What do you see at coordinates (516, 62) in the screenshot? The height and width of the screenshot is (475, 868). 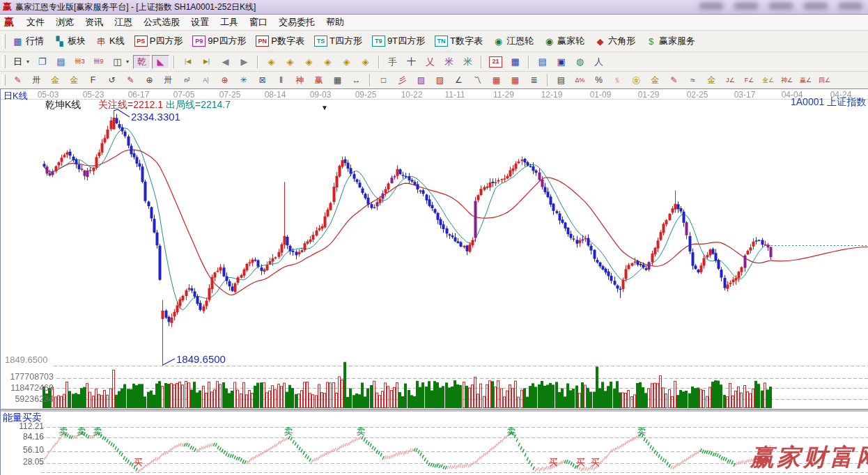 I see `calculator-button: ▦` at bounding box center [516, 62].